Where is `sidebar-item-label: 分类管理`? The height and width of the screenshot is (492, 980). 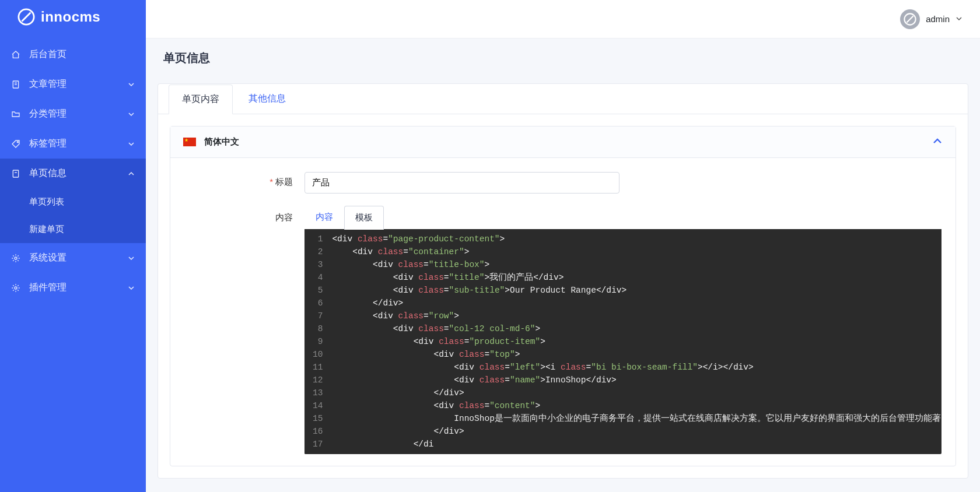
sidebar-item-label: 分类管理 is located at coordinates (74, 114).